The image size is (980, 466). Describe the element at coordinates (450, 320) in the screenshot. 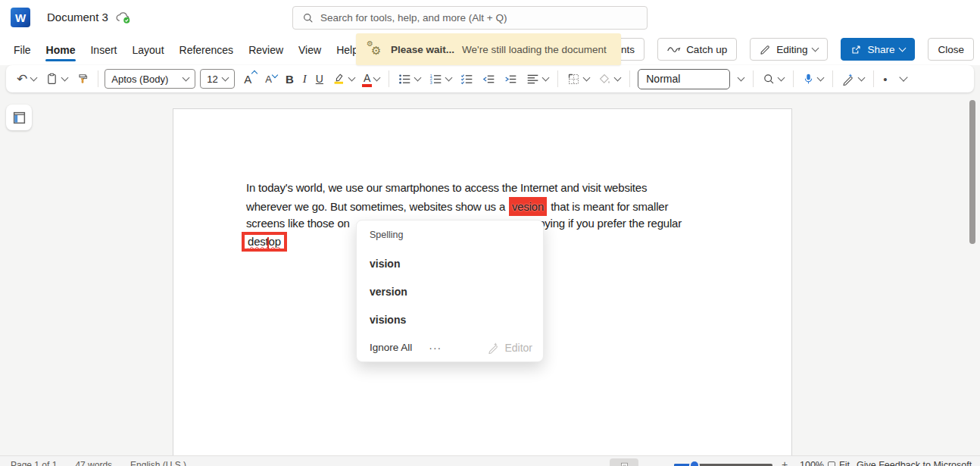

I see `spelling-suggestion-visions: visions` at that location.